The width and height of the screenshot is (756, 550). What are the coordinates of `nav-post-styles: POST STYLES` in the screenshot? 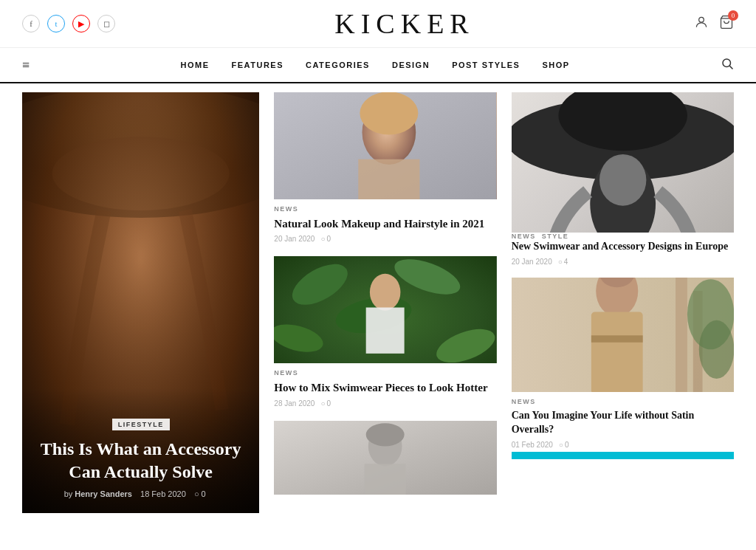 It's located at (486, 65).